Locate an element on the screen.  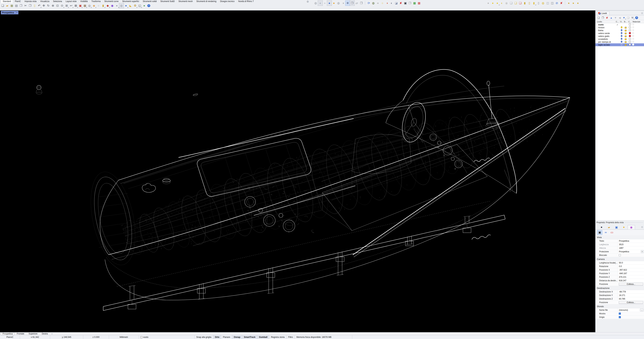
print-icon: ▤ is located at coordinates (16, 6).